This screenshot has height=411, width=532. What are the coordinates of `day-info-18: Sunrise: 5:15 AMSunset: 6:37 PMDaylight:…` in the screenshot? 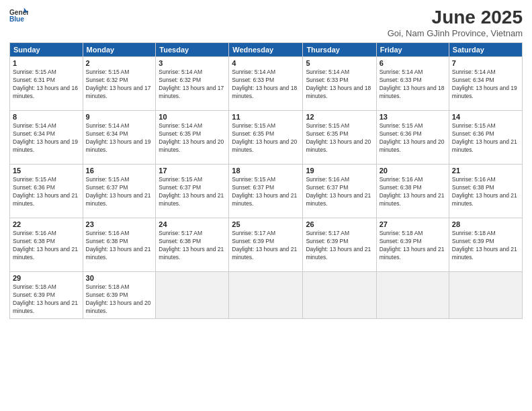 It's located at (266, 192).